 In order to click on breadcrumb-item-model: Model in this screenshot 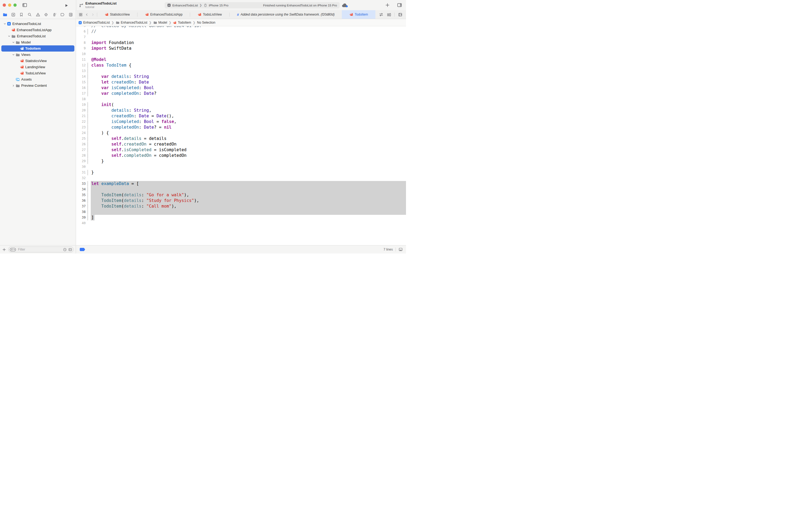, I will do `click(160, 23)`.